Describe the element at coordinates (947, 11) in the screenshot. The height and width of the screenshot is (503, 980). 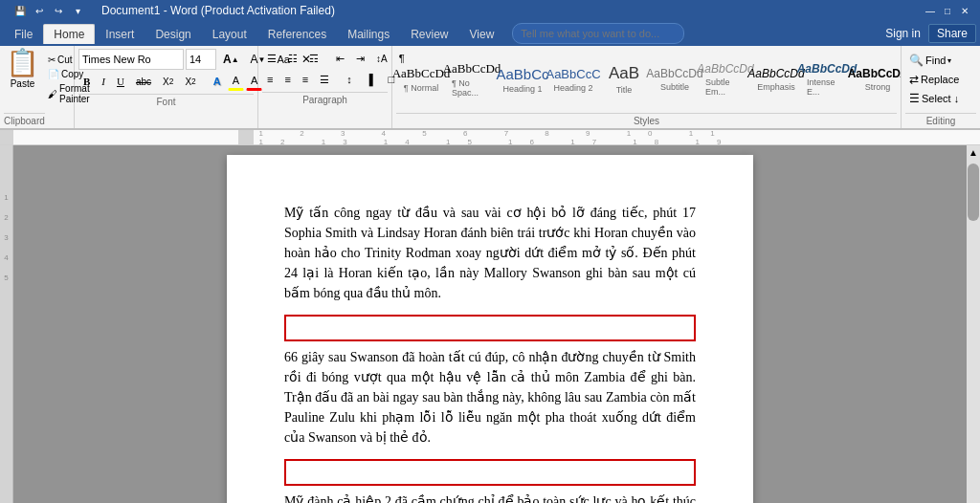
I see `restore-btn: □` at that location.